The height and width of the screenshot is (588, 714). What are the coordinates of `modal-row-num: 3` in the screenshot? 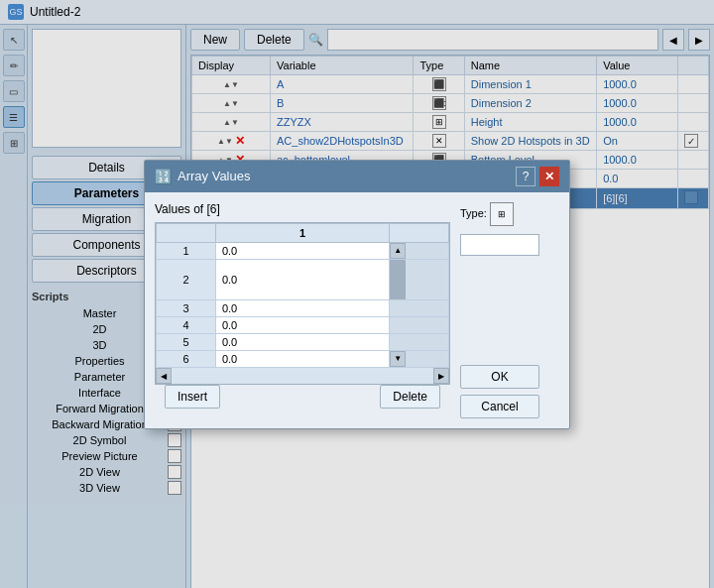 It's located at (186, 307).